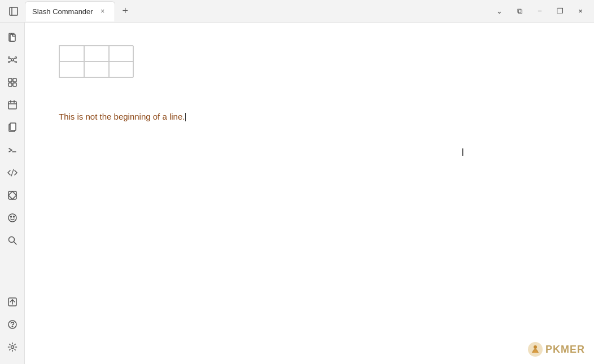  I want to click on dropdown-button: ⌄, so click(499, 11).